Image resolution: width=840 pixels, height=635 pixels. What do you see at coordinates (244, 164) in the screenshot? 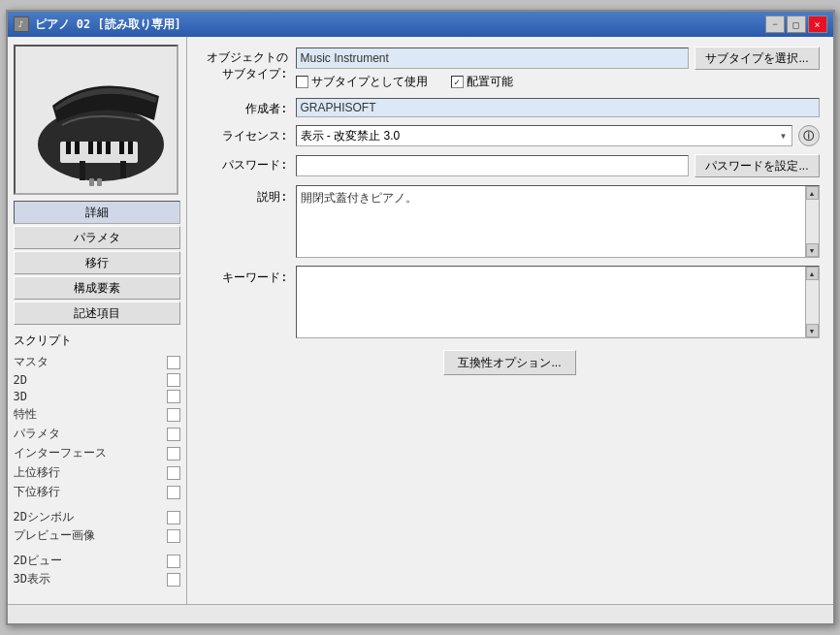
I see `password-label: パスワード:` at bounding box center [244, 164].